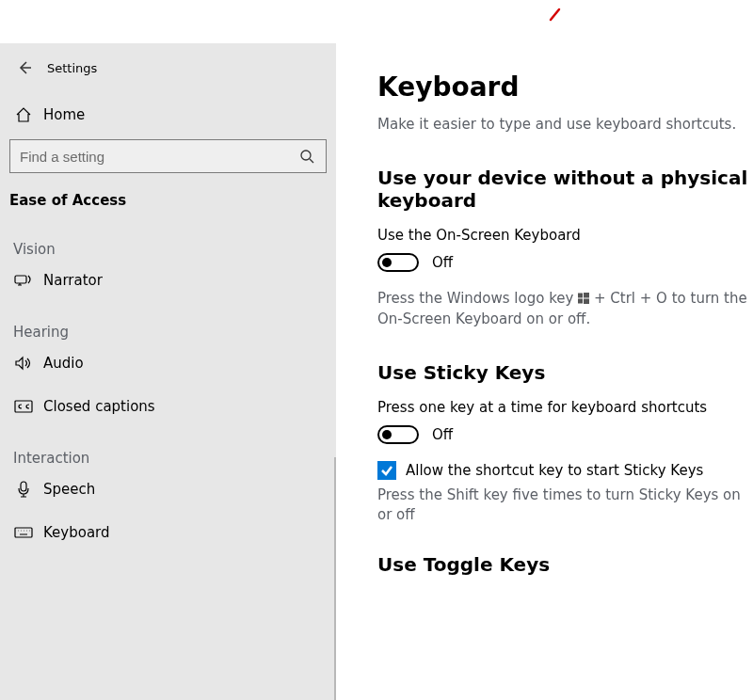 This screenshot has width=753, height=700. Describe the element at coordinates (70, 489) in the screenshot. I see `sidebar-item-label: Speech` at that location.